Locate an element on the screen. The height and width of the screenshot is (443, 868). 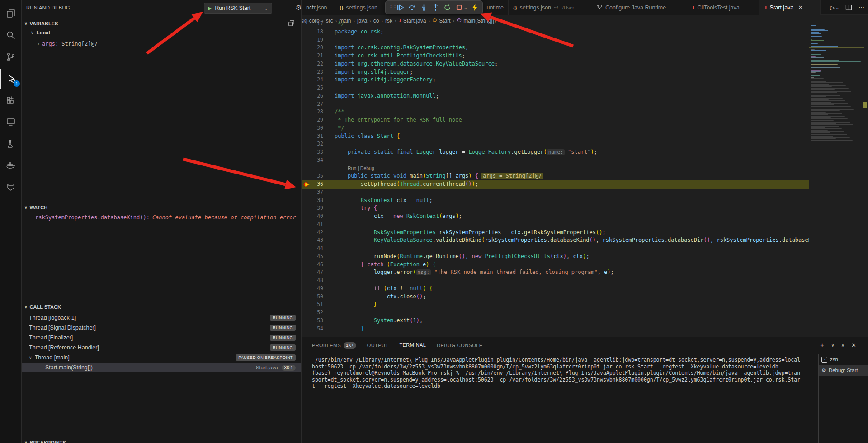
variables-section-header: ∨ VARIABLES is located at coordinates (161, 24).